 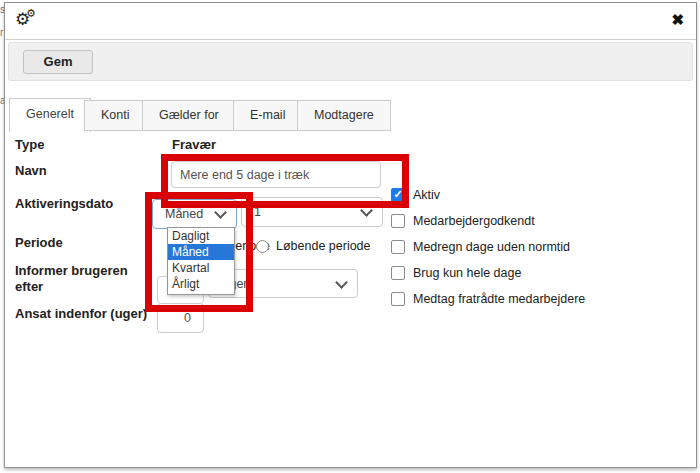 What do you see at coordinates (488, 298) in the screenshot?
I see `checkbox-row-medtag-fratraadte: Medtag fratrådte medarbejdere` at bounding box center [488, 298].